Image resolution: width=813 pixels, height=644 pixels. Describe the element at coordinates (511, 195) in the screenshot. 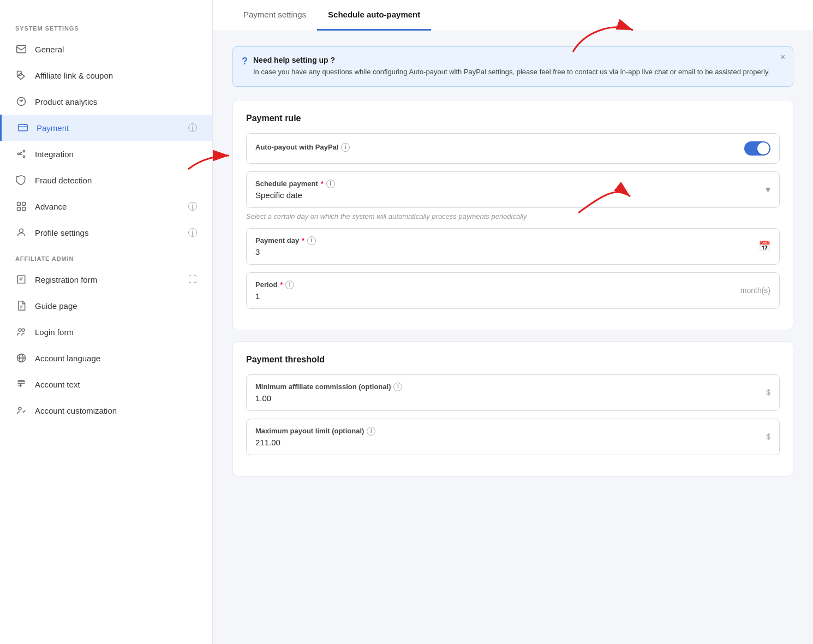

I see `schedule-payment-value: Specific date` at that location.